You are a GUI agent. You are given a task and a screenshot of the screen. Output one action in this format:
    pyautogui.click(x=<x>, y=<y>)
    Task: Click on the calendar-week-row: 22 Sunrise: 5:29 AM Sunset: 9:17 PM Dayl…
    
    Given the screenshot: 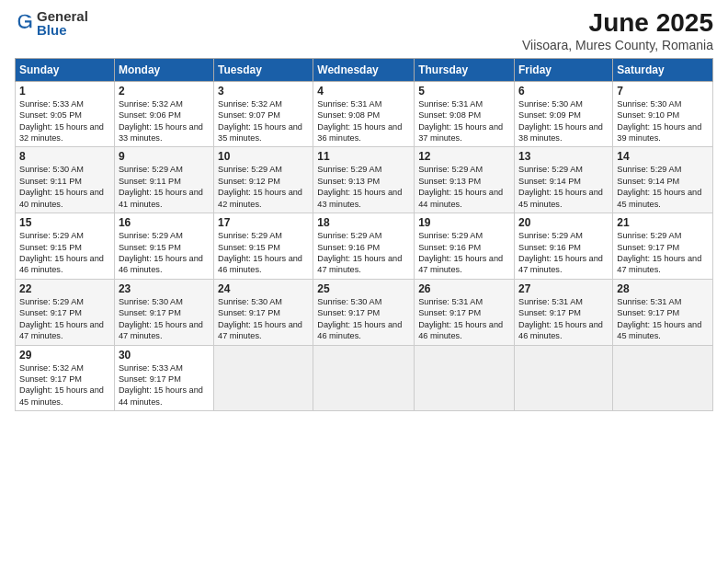 What is the action you would take?
    pyautogui.click(x=364, y=312)
    